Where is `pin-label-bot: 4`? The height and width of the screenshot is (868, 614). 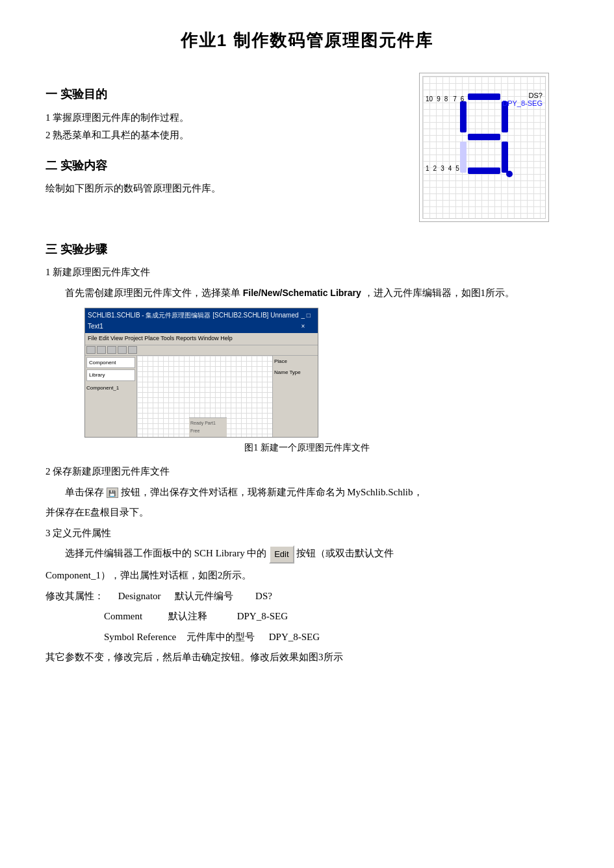 pin-label-bot: 4 is located at coordinates (450, 169).